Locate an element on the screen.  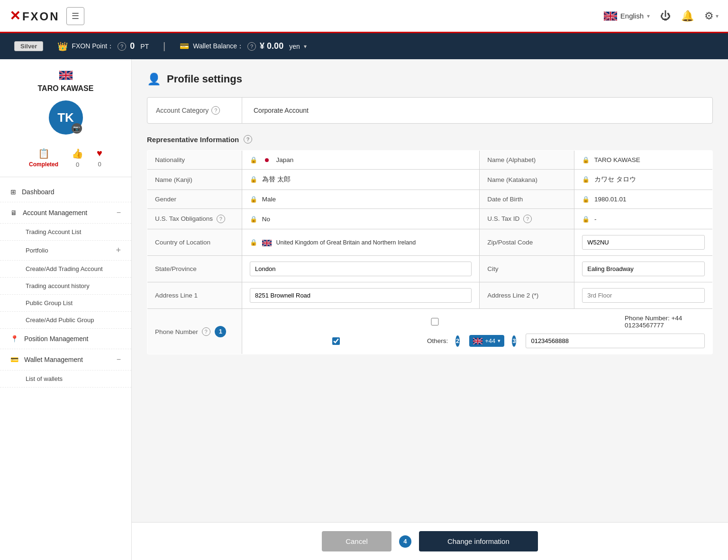
country-label: Country of Location is located at coordinates (195, 243).